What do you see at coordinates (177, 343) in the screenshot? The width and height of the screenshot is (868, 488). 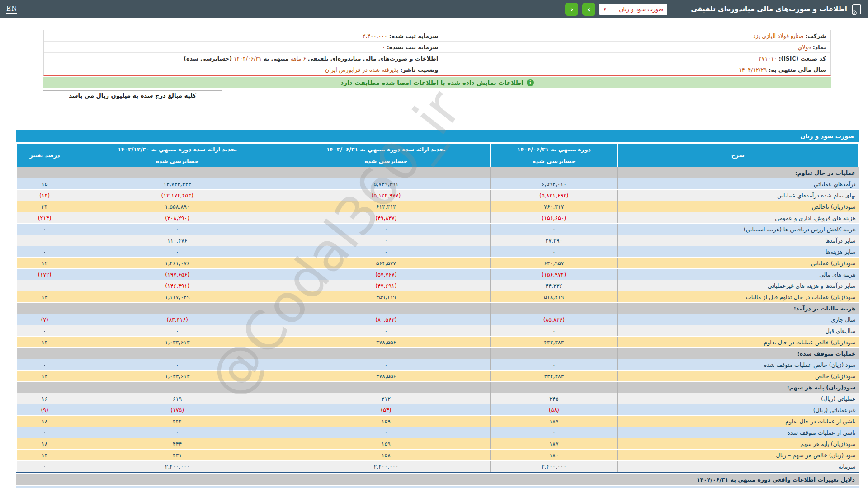 I see `value-cell: ۱,۰۳۳,۶۱۳` at bounding box center [177, 343].